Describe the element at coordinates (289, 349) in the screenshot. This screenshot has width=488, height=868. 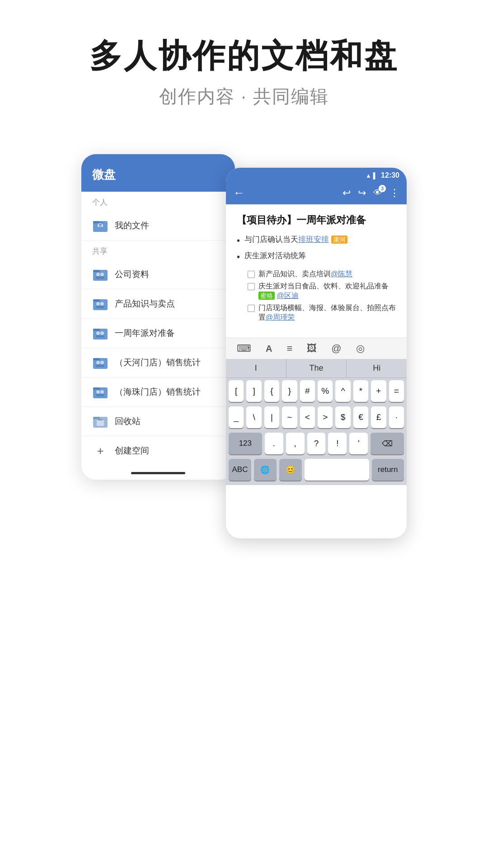
I see `list-icon: ≡` at that location.